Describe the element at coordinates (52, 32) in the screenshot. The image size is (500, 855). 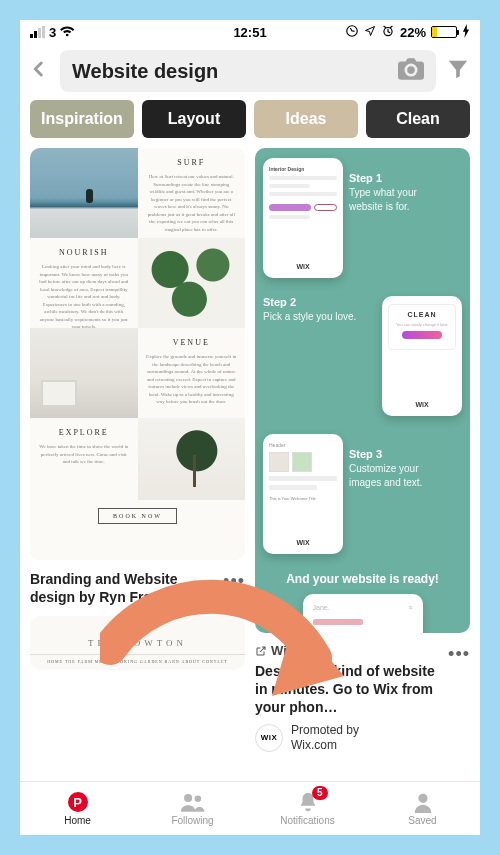
I see `carrier-label: 3` at that location.